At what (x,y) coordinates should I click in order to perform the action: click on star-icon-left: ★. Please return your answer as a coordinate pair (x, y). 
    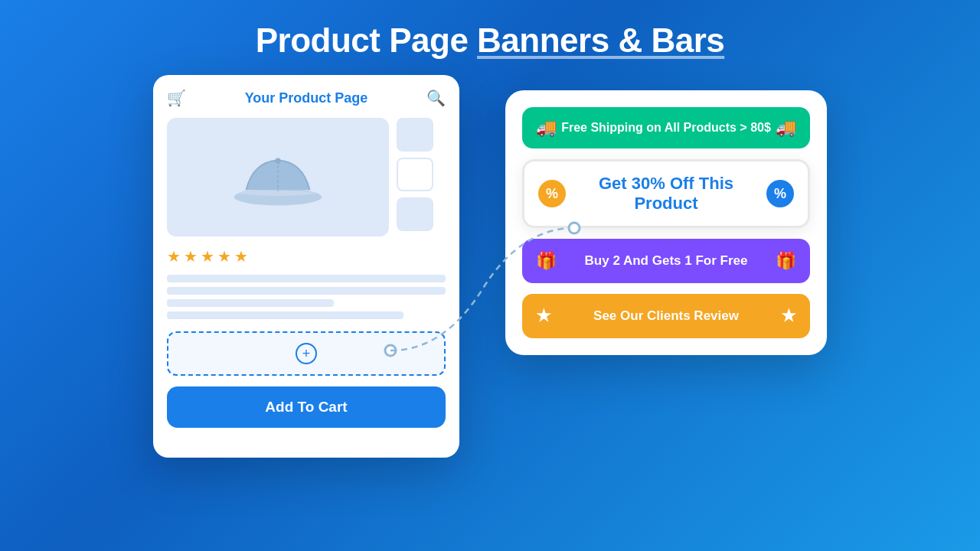
    Looking at the image, I should click on (544, 316).